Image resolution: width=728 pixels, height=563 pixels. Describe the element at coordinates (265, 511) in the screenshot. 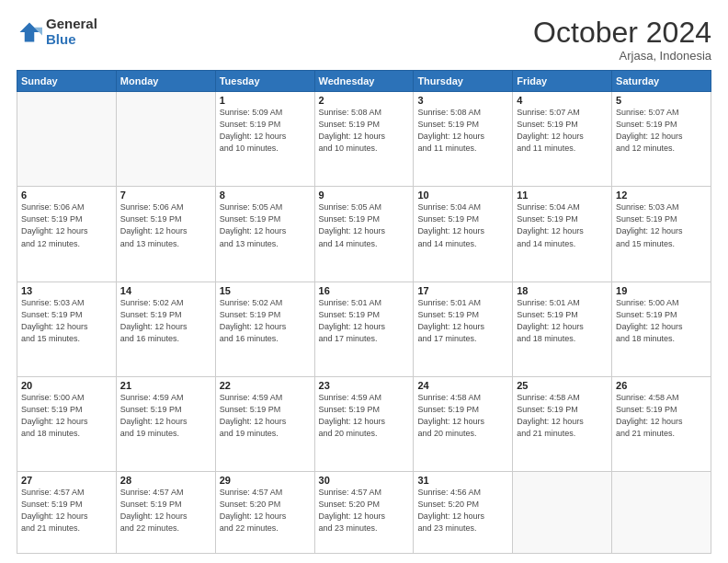

I see `table-row: 29Sunrise: 4:57 AMSunset: 5:20 PMDayligh…` at that location.